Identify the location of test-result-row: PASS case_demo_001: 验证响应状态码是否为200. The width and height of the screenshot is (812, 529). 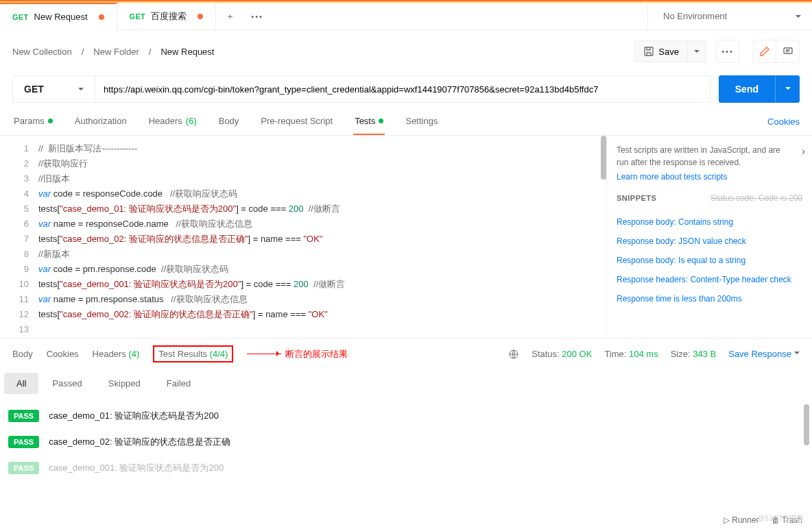
(406, 468).